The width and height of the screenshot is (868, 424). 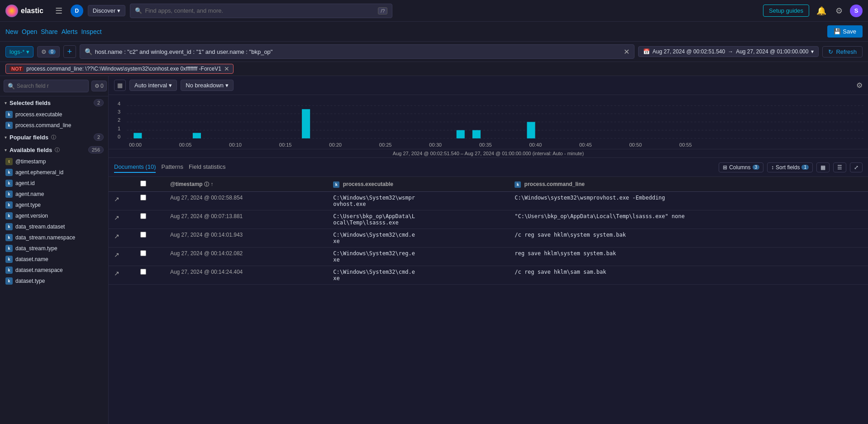 I want to click on available-fields-list: t @timestamp k agent.ephemeral_id k agen…, so click(x=54, y=221).